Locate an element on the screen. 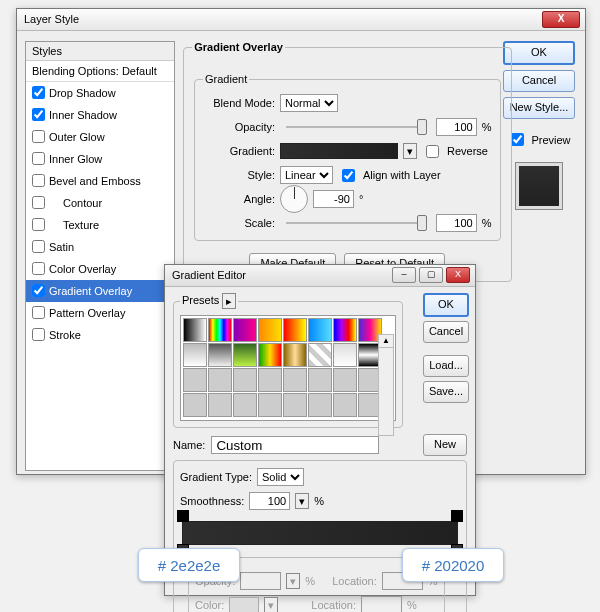 Image resolution: width=600 pixels, height=612 pixels. ge-name-input is located at coordinates (295, 445).